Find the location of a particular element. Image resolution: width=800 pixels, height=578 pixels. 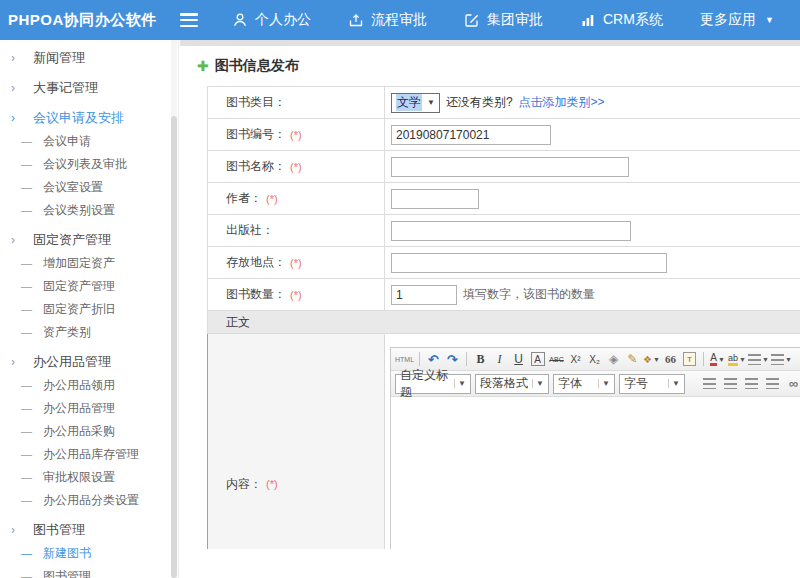

sidebar-group-新闻管理: ›新闻管理 is located at coordinates (89, 58).